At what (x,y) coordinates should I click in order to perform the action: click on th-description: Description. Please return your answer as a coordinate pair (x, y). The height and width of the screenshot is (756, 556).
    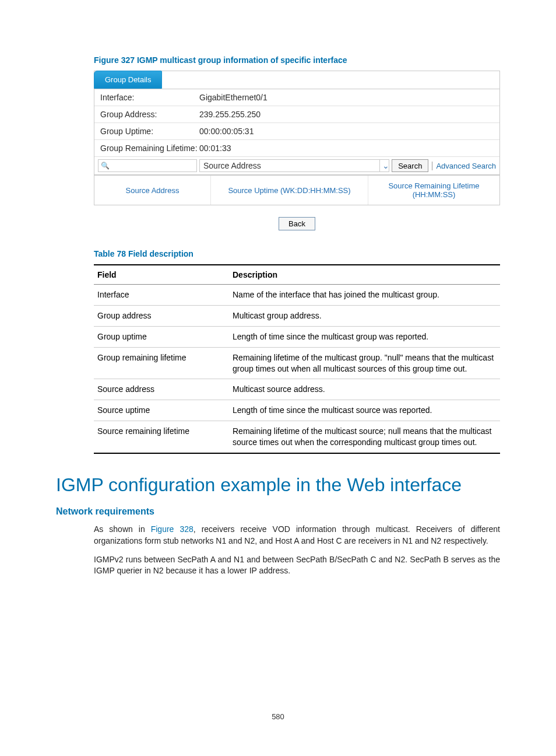
    Looking at the image, I should click on (365, 275).